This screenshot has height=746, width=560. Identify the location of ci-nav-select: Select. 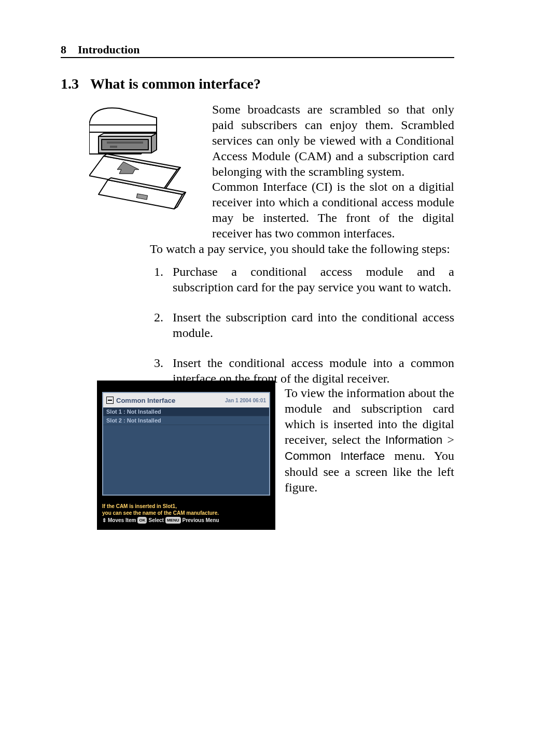
(156, 520).